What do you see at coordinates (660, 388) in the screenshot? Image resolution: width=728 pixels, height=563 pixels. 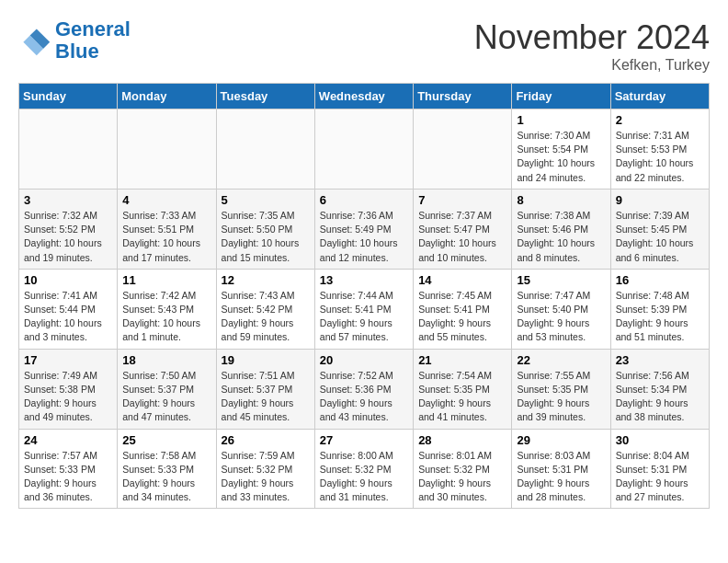 I see `calendar-cell: 23Sunrise: 7:56 AM Sunset: 5:34 PM Dayli…` at bounding box center [660, 388].